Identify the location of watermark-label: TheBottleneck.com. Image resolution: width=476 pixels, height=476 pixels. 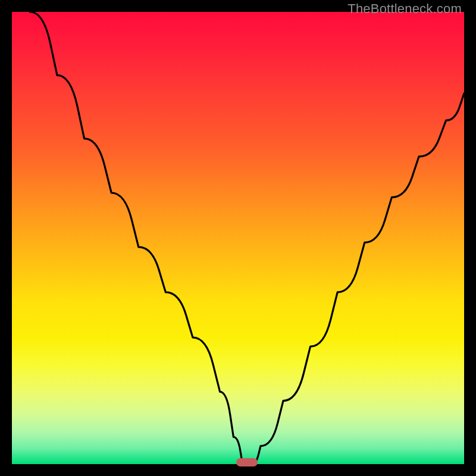
(405, 9).